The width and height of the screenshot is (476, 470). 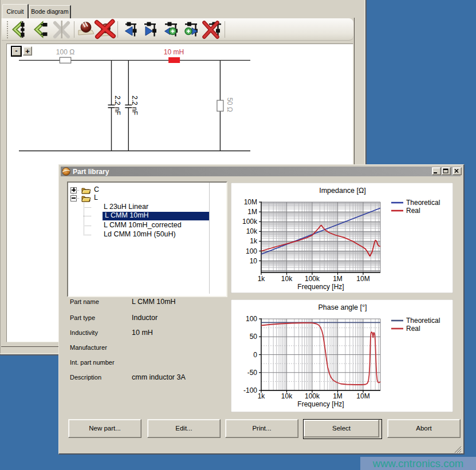 What do you see at coordinates (343, 307) in the screenshot?
I see `svg-text: Phase angle [°]` at bounding box center [343, 307].